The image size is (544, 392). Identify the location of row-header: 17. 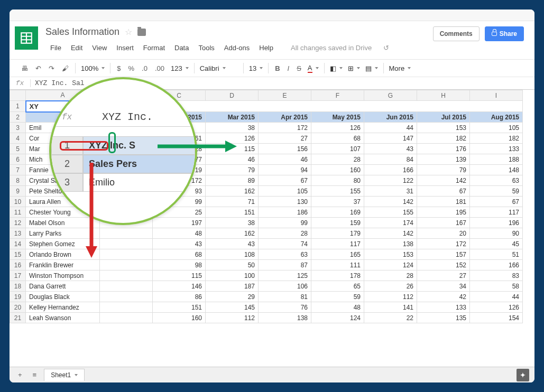
(18, 276).